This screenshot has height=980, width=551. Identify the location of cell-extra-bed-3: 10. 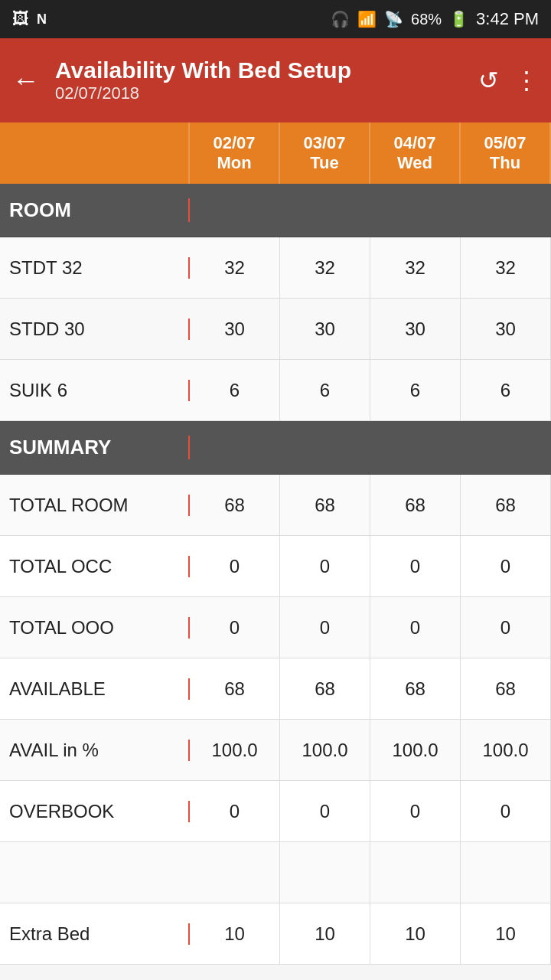
(506, 934).